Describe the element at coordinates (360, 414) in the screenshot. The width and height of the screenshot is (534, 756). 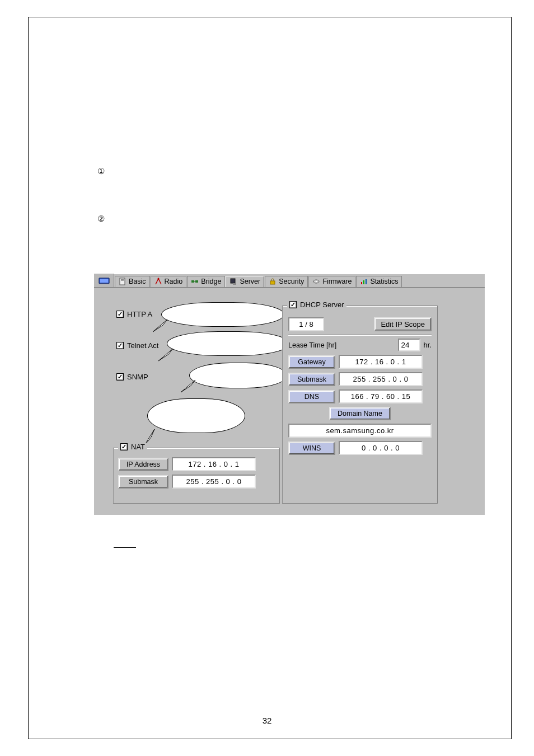
I see `domain-name-button: Domain Name` at that location.